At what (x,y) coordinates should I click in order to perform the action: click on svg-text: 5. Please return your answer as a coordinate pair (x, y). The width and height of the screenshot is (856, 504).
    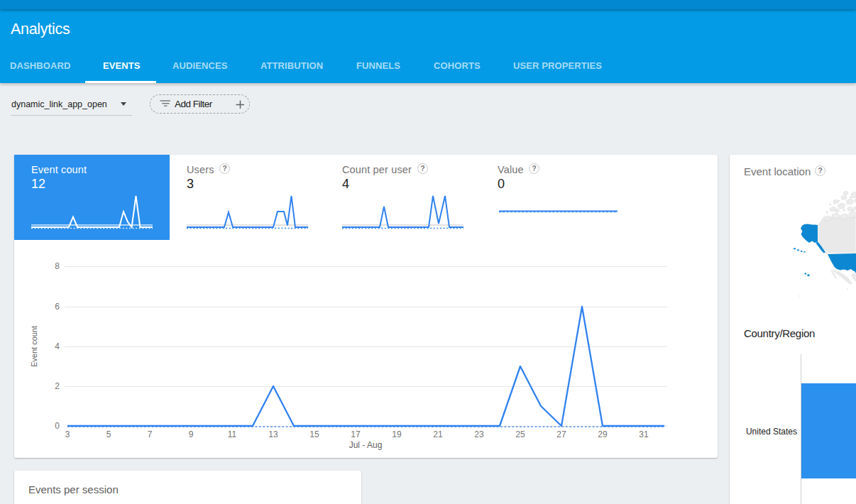
    Looking at the image, I should click on (109, 434).